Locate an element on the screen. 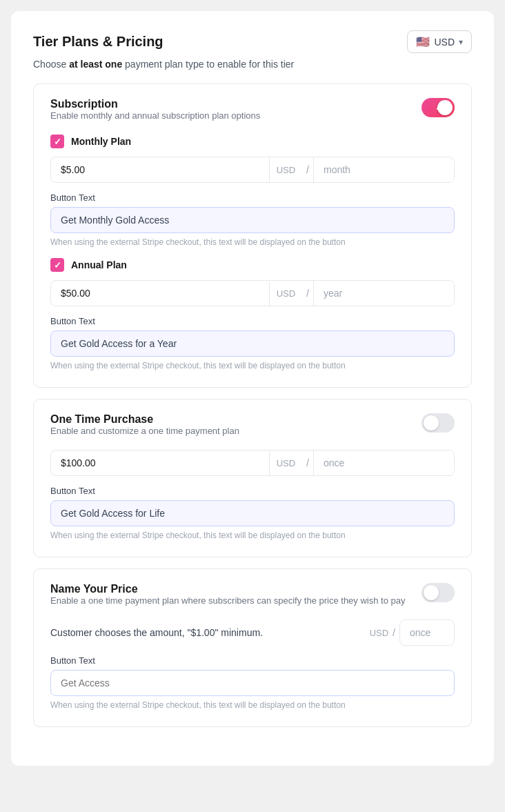 The image size is (505, 812). customer-amount-right: USD / once is located at coordinates (413, 633).